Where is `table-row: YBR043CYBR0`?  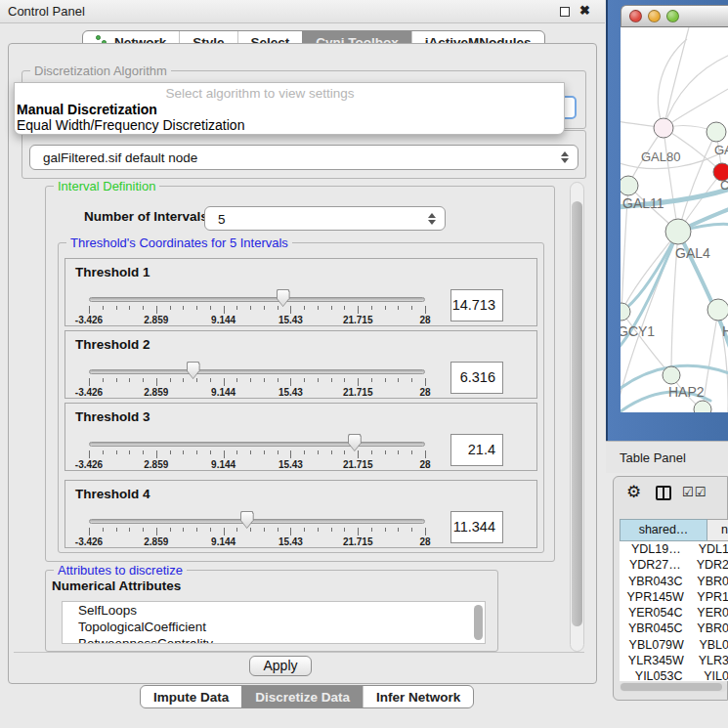 table-row: YBR043CYBR0 is located at coordinates (674, 581).